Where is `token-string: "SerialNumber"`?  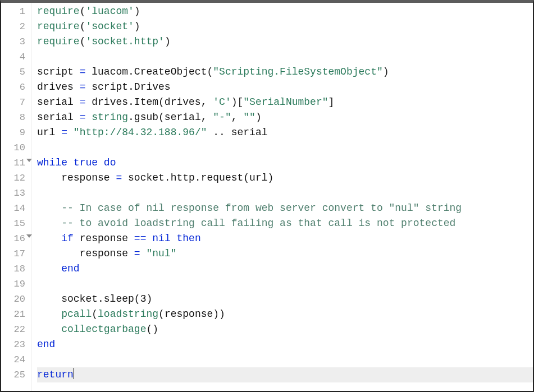 token-string: "SerialNumber" is located at coordinates (285, 102).